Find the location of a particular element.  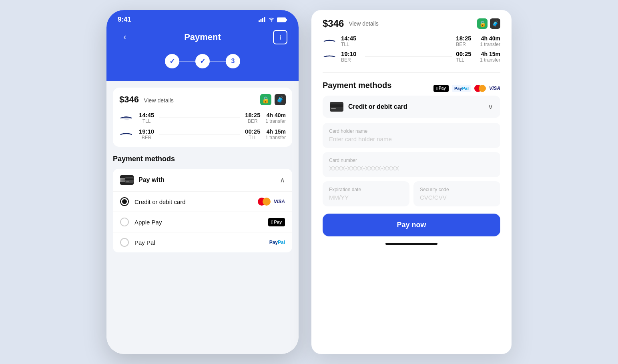

right-flight-row-2: 19:10 BER 00:25 TLL 4h 15m 1 transfer is located at coordinates (411, 57).